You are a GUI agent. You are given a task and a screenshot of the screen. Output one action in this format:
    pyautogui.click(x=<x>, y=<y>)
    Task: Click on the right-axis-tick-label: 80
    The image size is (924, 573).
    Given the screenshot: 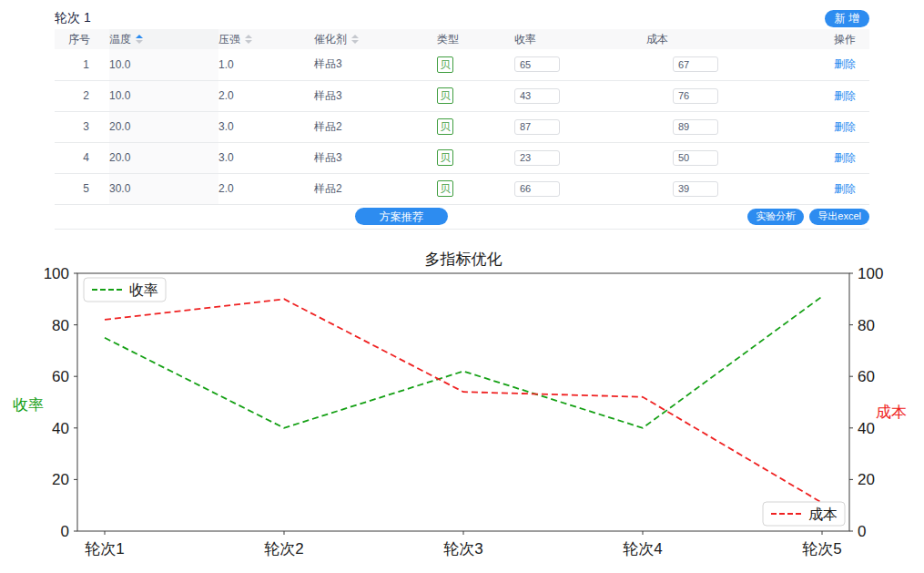 What is the action you would take?
    pyautogui.click(x=867, y=326)
    